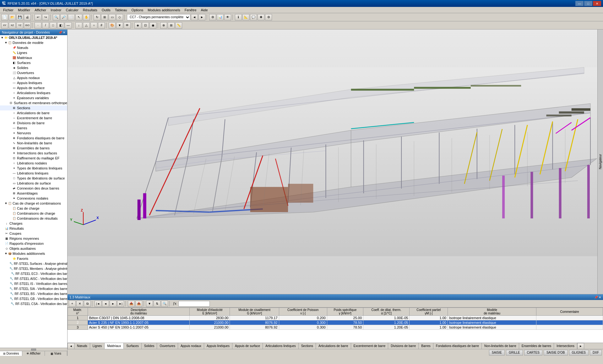 The image size is (603, 364). I want to click on dt-last: ►|, so click(121, 304).